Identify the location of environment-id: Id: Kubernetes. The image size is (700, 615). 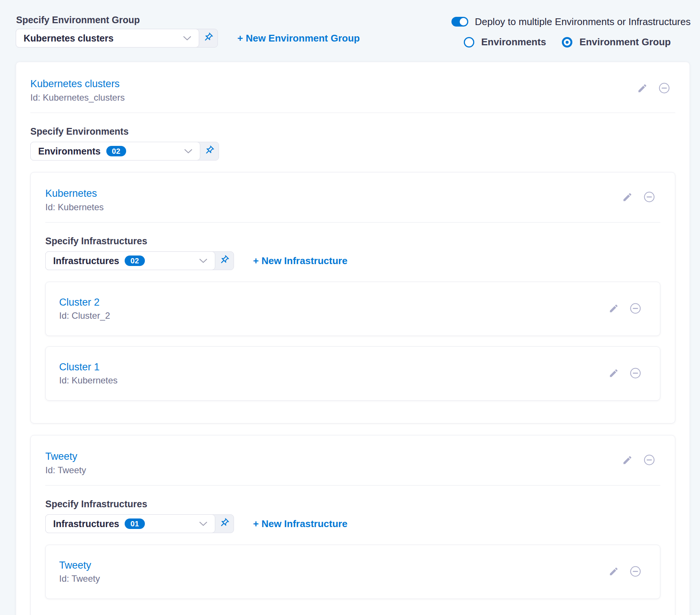
(74, 207).